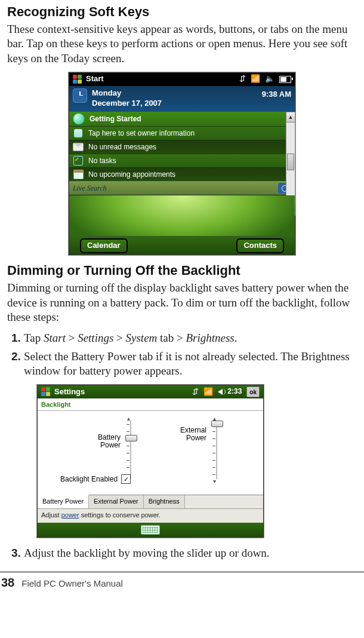 The height and width of the screenshot is (638, 364). Describe the element at coordinates (150, 502) in the screenshot. I see `settings-tabs: Battery Power External Power Brightness` at that location.